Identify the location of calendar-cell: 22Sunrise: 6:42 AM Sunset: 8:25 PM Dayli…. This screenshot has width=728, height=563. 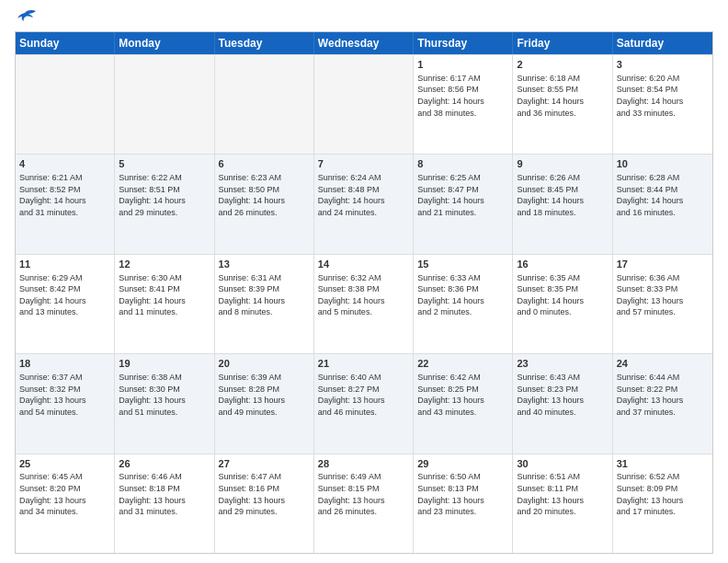
(463, 403).